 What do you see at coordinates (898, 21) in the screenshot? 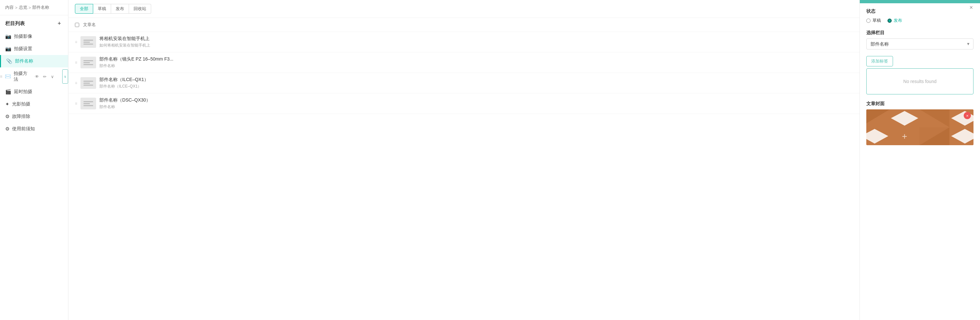
I see `published-label: 发布` at bounding box center [898, 21].